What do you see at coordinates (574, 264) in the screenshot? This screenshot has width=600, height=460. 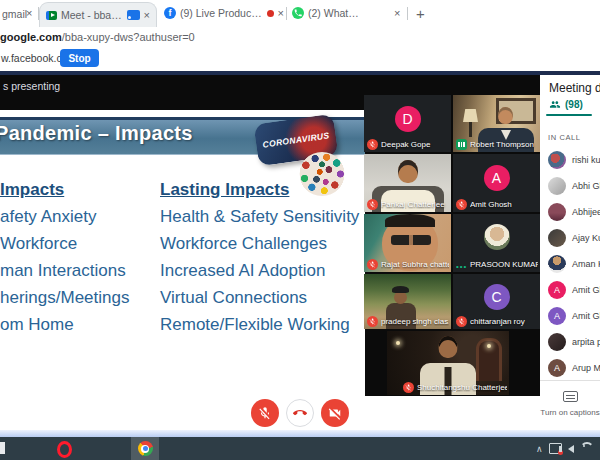 I see `participant-row: Aman Ku` at bounding box center [574, 264].